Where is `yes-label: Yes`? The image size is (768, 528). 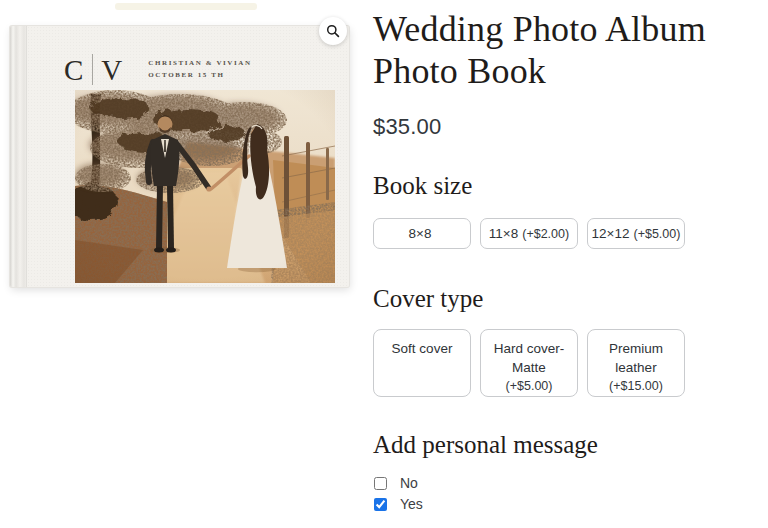 yes-label: Yes is located at coordinates (412, 504).